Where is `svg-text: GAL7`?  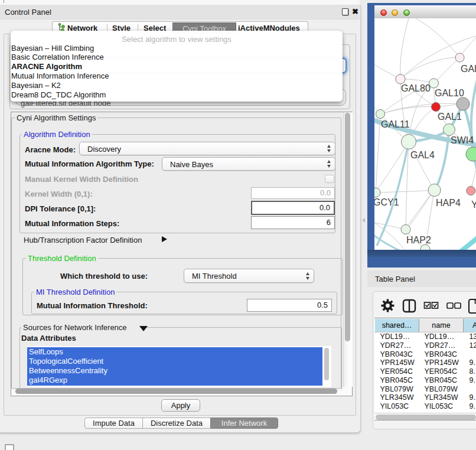
svg-text: GAL7 is located at coordinates (468, 69).